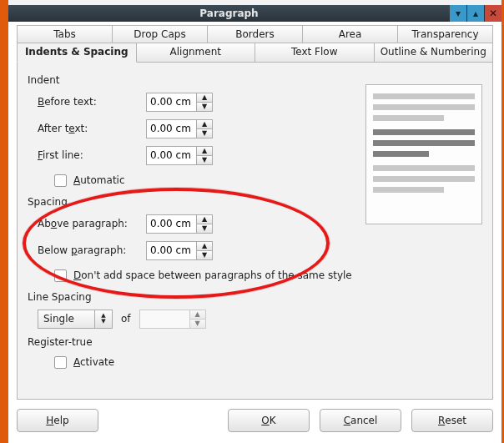 Image resolution: width=504 pixels, height=443 pixels. I want to click on line-spacing-combo: Single ▲▼, so click(75, 319).